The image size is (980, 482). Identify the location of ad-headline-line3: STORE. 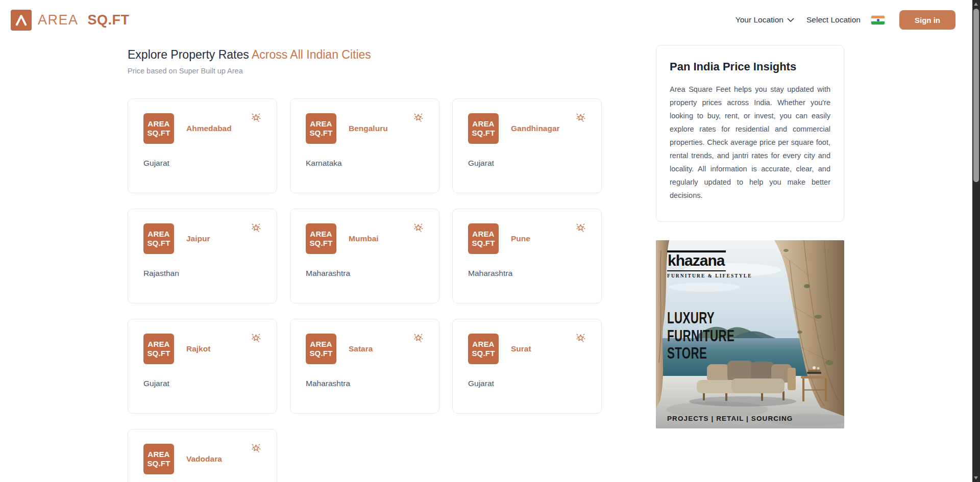
(701, 354).